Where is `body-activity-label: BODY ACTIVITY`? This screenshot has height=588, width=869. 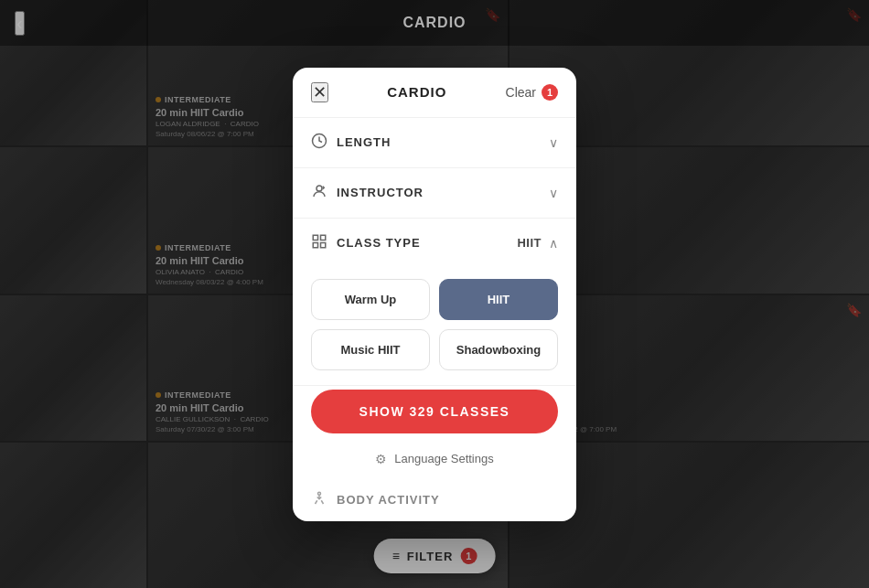
body-activity-label: BODY ACTIVITY is located at coordinates (388, 499).